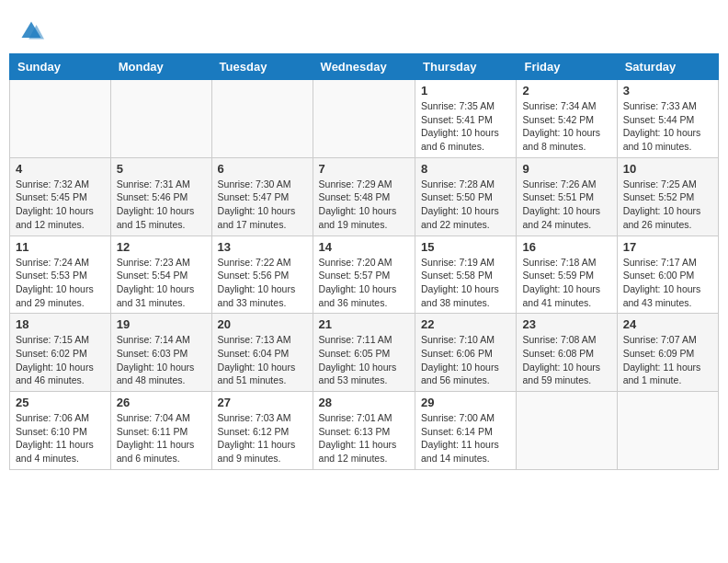 The height and width of the screenshot is (563, 728). I want to click on day-number: 19, so click(162, 324).